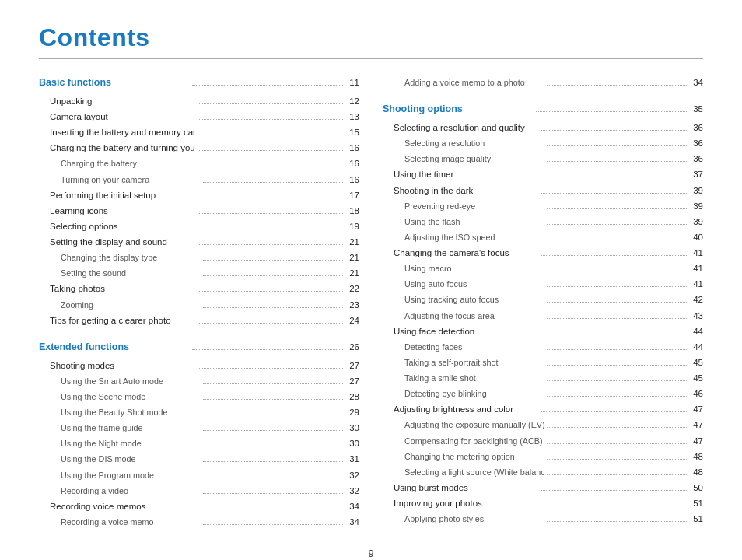 Image resolution: width=742 pixels, height=560 pixels. I want to click on toc-item-label: Selecting a light source (White balance), so click(464, 473).